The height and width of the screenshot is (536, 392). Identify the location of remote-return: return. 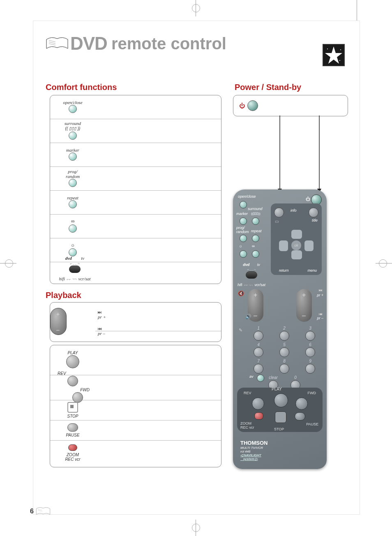
(284, 270).